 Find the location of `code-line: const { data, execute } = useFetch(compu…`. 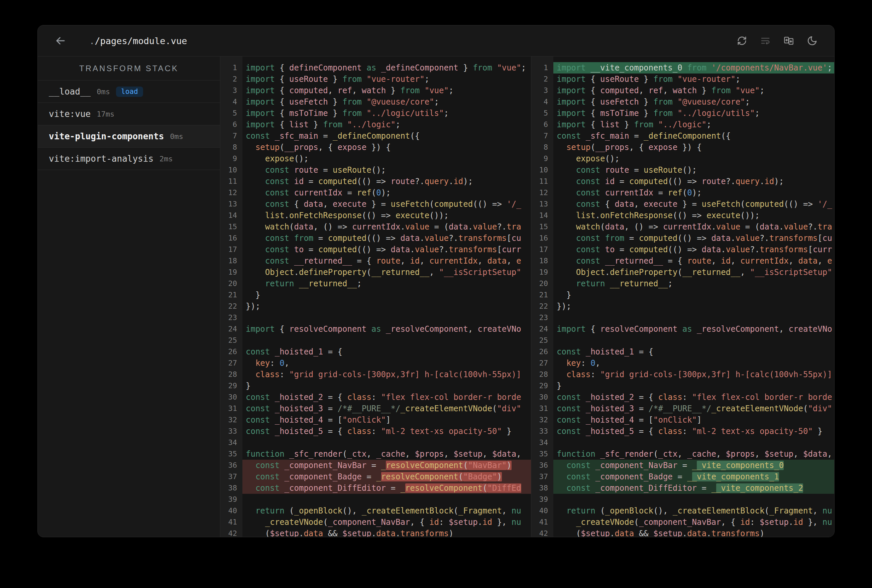

code-line: const { data, execute } = useFetch(compu… is located at coordinates (694, 204).